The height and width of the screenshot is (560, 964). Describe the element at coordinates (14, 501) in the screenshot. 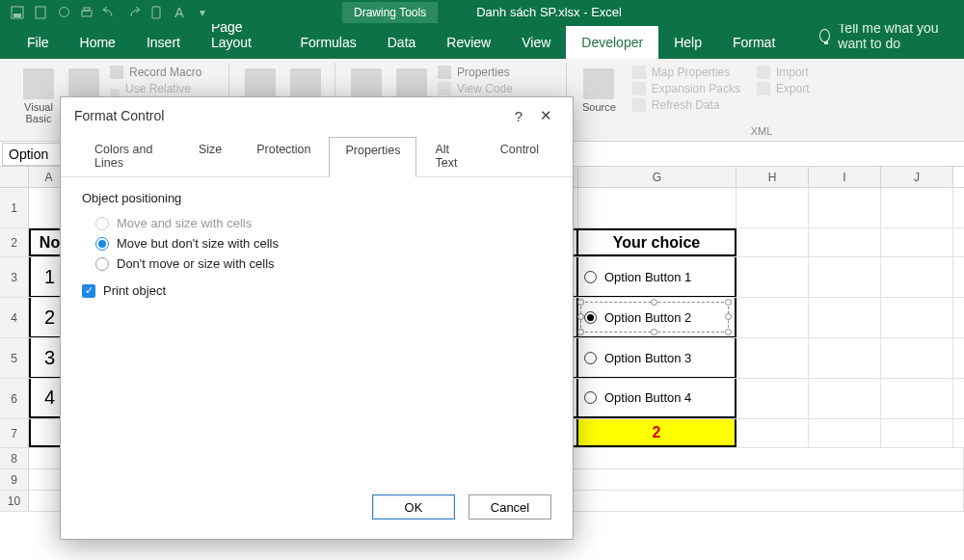

I see `row-header: 10` at that location.